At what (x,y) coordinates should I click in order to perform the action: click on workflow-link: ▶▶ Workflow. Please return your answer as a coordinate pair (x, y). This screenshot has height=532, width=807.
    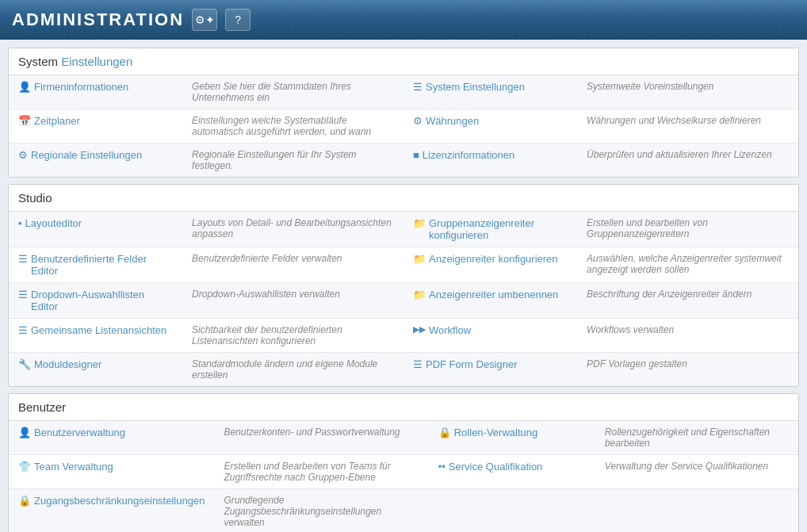
    Looking at the image, I should click on (490, 330).